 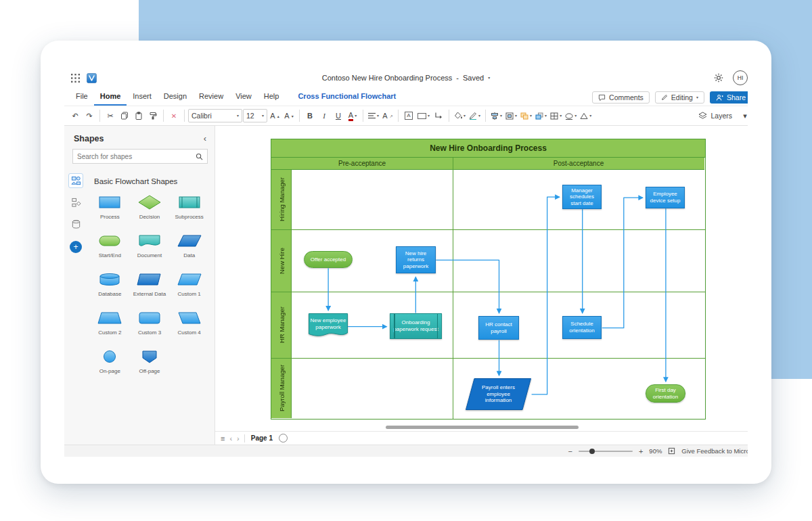 I want to click on title-chevron-icon: ▾, so click(x=489, y=78).